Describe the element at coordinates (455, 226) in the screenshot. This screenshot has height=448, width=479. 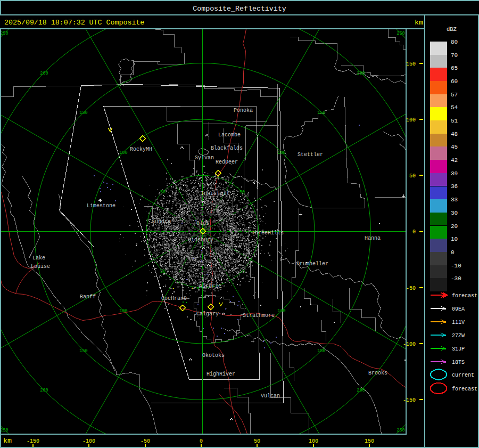
I see `svg-text: 20` at that location.